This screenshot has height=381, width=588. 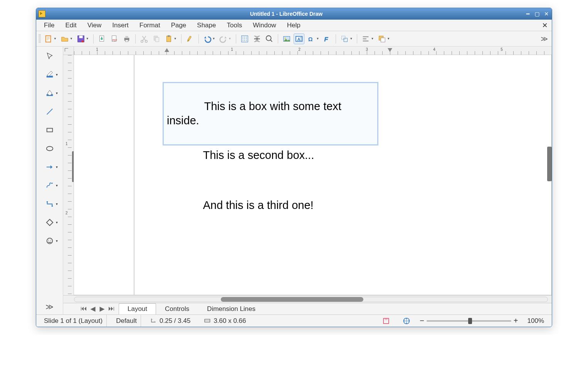 I want to click on window-title: Untitled 1 - LibreOffice Draw, so click(x=286, y=14).